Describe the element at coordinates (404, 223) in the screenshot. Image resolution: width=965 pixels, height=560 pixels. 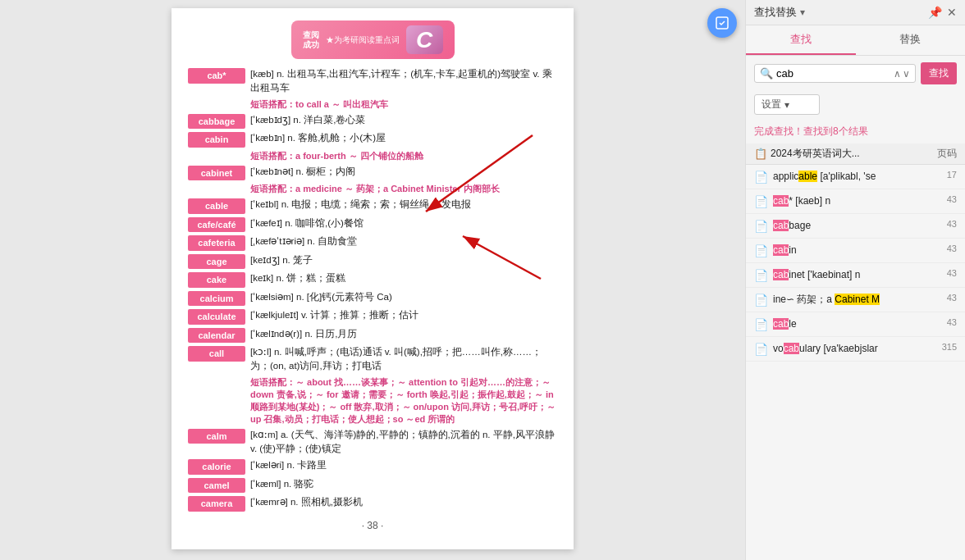
I see `word-definition: [ˈkæfeɪ] n. 咖啡馆,(小)餐馆` at that location.